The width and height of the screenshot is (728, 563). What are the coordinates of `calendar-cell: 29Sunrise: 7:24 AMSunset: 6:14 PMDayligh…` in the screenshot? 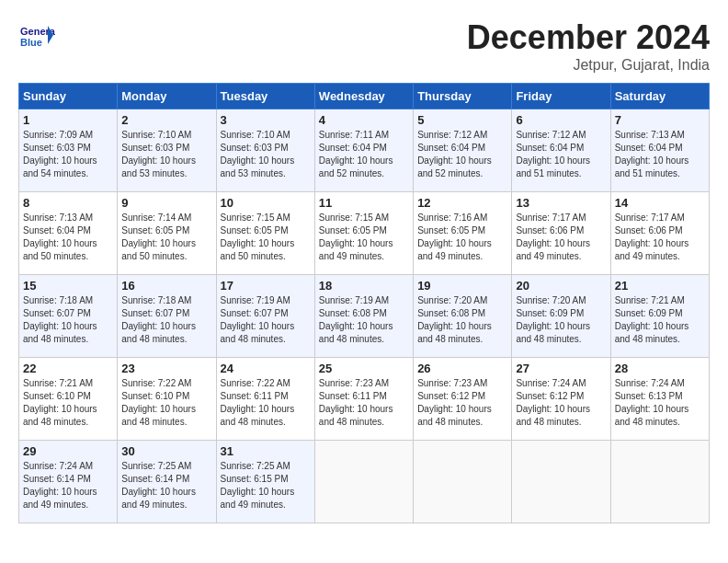 It's located at (68, 482).